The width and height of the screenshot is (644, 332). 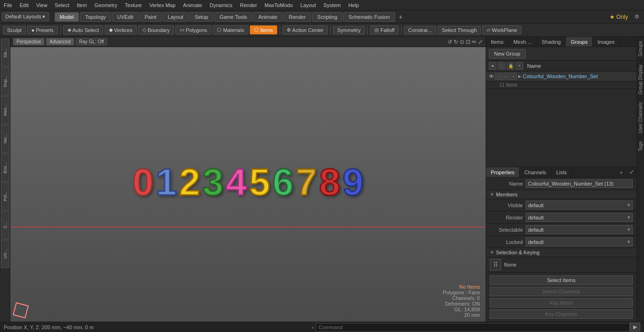 I want to click on tab-paint: Paint, so click(x=151, y=17).